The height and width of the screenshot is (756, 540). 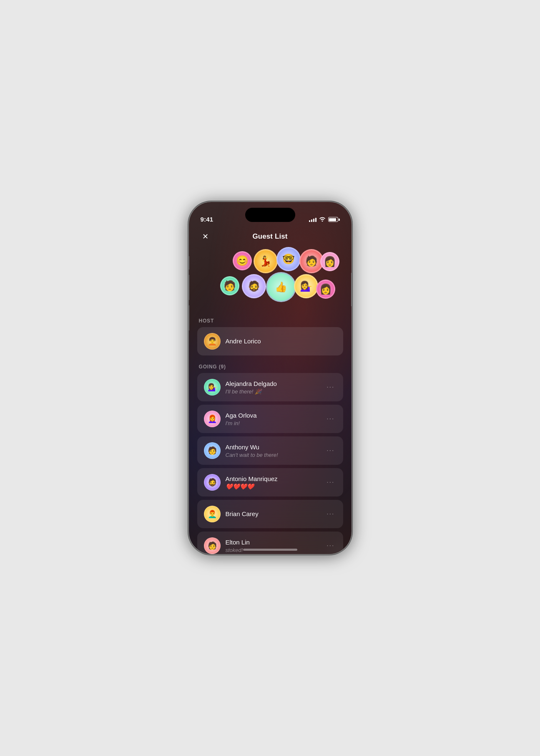 What do you see at coordinates (212, 482) in the screenshot?
I see `guest-avatar: 🧔` at bounding box center [212, 482].